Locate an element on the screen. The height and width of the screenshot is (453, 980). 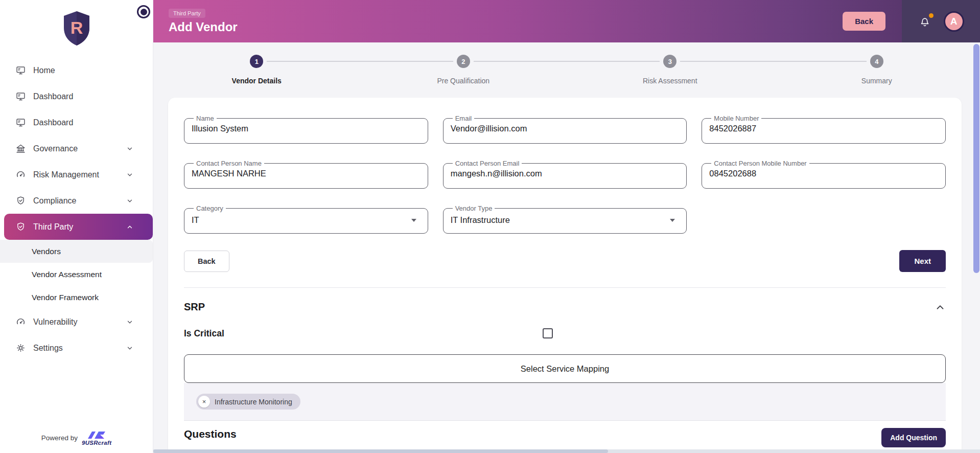
page-header: Third Party Add Vendor Back A is located at coordinates (567, 21).